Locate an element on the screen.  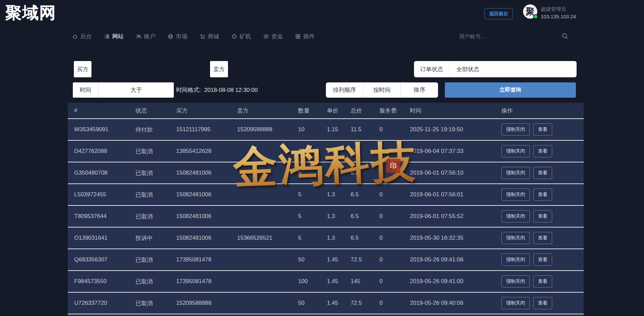
time-format-label: 时间格式: is located at coordinates (188, 90).